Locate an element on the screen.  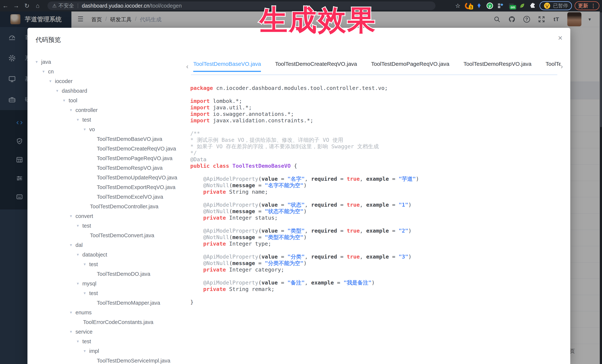
bookmark-star-icon: ☆ is located at coordinates (458, 6).